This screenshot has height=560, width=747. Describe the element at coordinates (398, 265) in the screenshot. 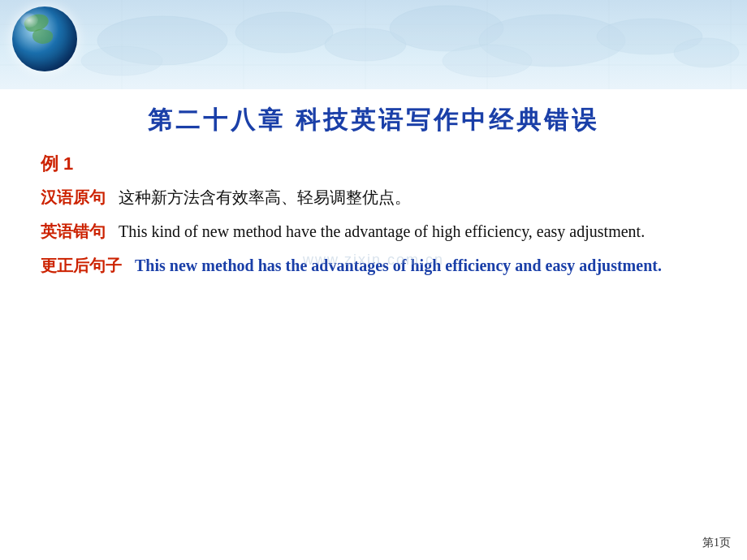

I see `correct-text: This new method has the advantages of hi…` at that location.